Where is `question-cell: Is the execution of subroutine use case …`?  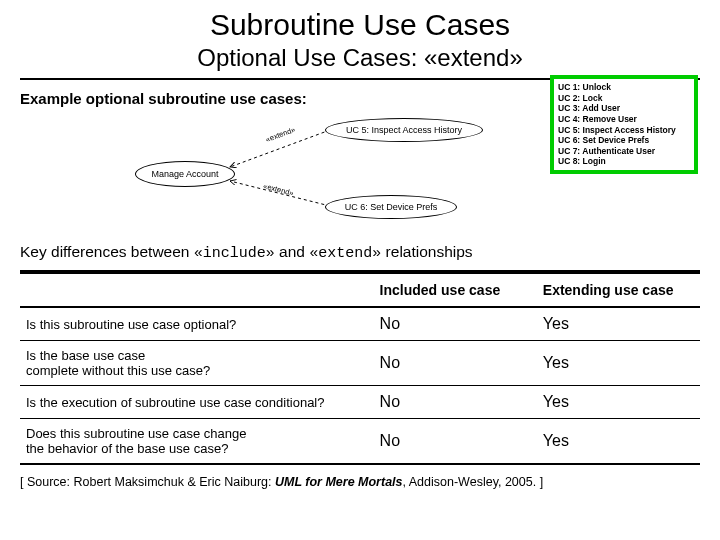
question-cell: Is the execution of subroutine use case … is located at coordinates (197, 402).